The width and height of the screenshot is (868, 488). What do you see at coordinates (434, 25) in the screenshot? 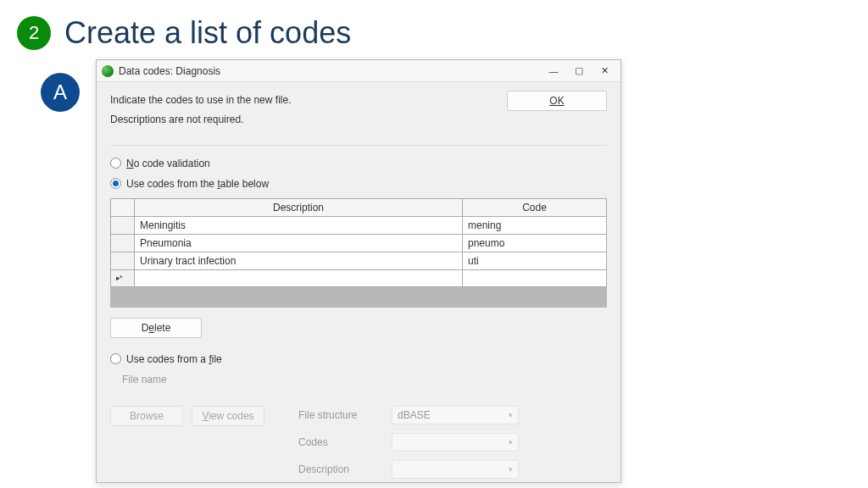
I see `slide-header: 2 Create a list of codes` at bounding box center [434, 25].